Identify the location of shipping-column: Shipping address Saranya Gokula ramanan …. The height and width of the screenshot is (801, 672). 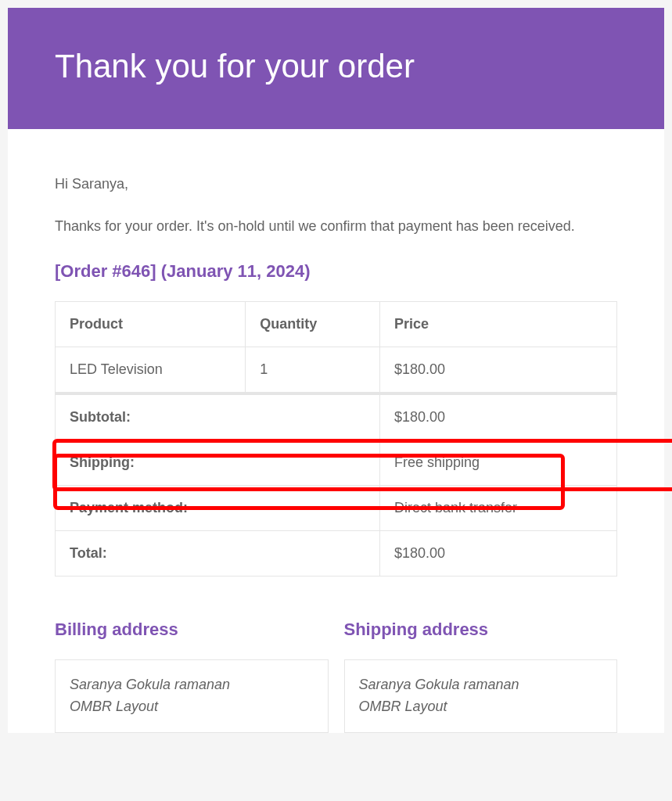
(481, 676).